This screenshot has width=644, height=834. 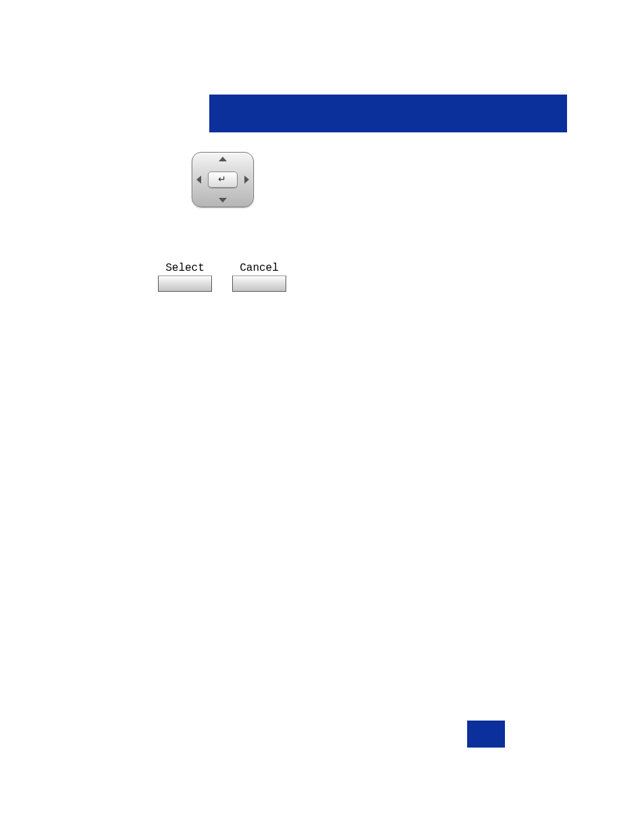 What do you see at coordinates (259, 268) in the screenshot?
I see `soft-right-label: Cancel` at bounding box center [259, 268].